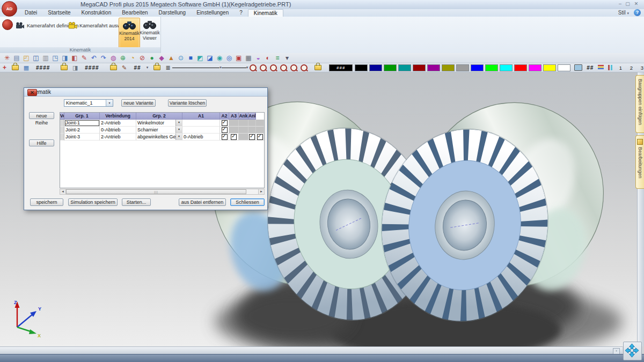 The height and width of the screenshot is (362, 644). I want to click on line-style-sample, so click(196, 68).